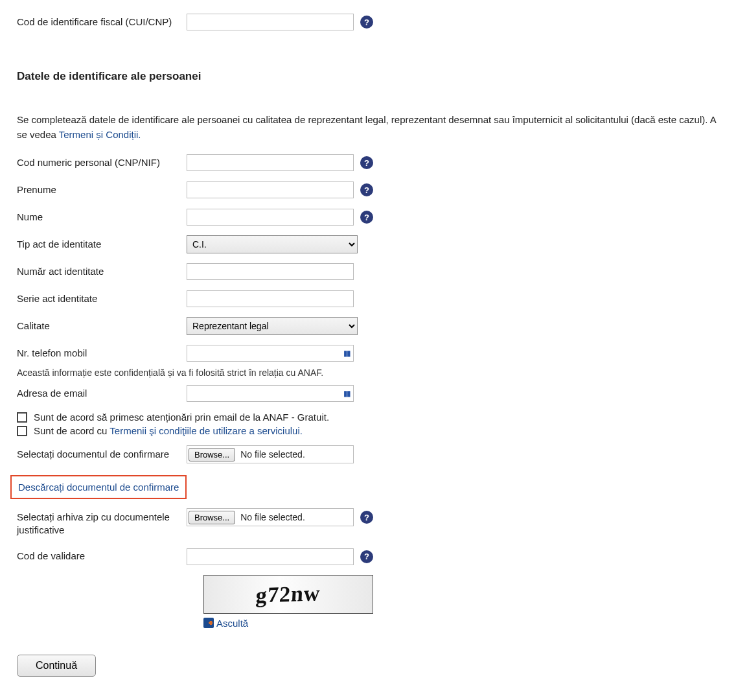  I want to click on email-label: Adresa de email, so click(102, 393).